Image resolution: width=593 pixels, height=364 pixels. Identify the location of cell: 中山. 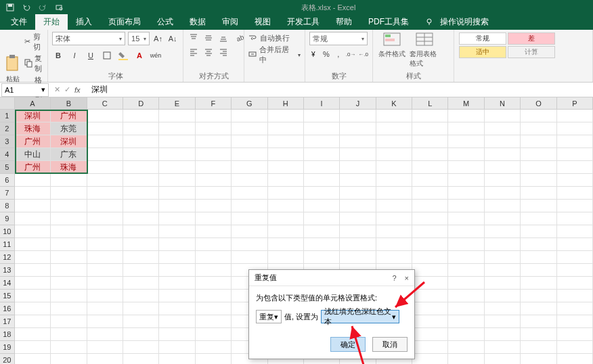
(32, 154).